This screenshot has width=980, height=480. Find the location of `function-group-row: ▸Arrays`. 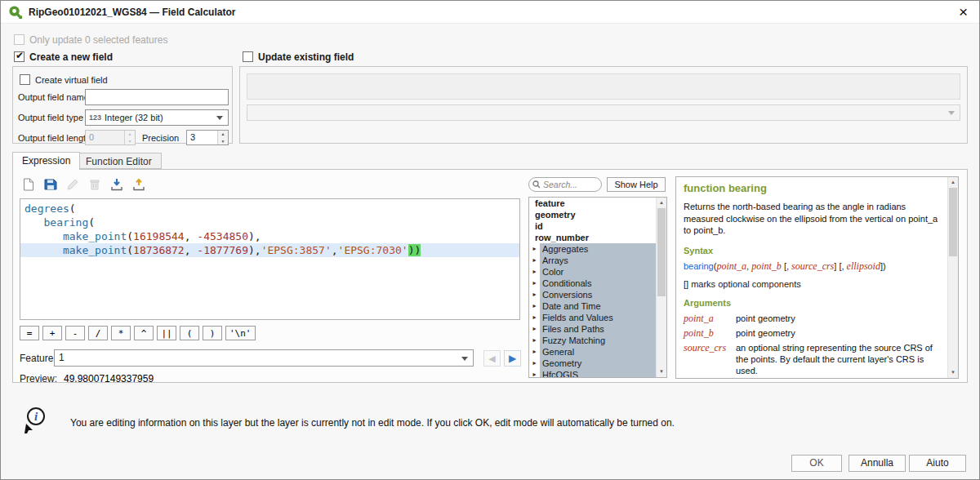

function-group-row: ▸Arrays is located at coordinates (593, 260).